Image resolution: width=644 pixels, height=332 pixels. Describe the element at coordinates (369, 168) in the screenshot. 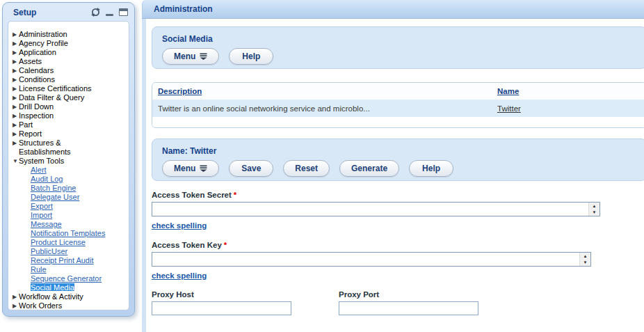

I see `generate-button: Generate` at that location.